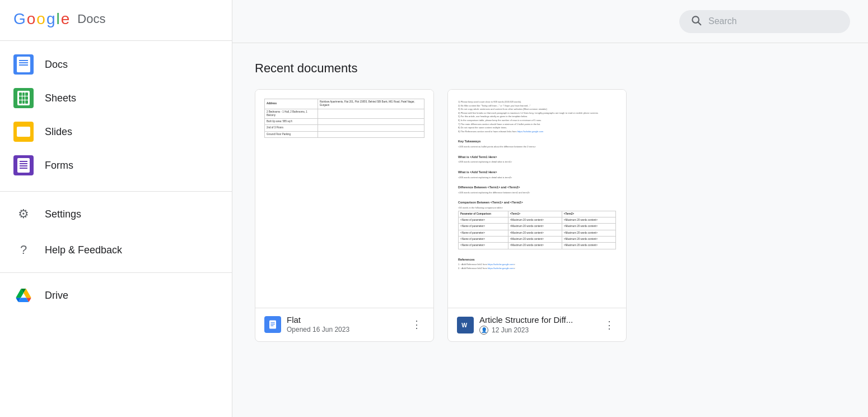  I want to click on doc-card-flat: Address Rainbow Apartments, Flat 201, Pl…, so click(344, 215).